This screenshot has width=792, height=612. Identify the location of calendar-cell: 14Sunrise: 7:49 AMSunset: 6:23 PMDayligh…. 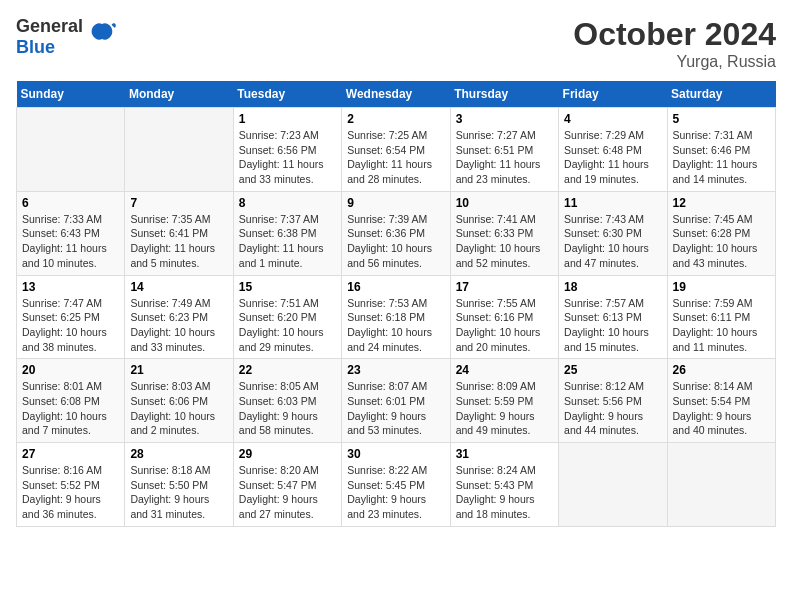
(179, 317).